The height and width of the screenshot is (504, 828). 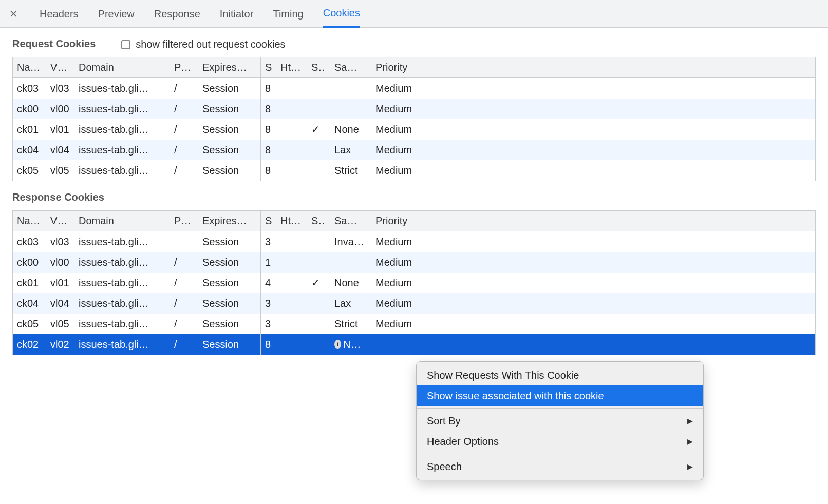 What do you see at coordinates (13, 14) in the screenshot?
I see `close-icon: ✕` at bounding box center [13, 14].